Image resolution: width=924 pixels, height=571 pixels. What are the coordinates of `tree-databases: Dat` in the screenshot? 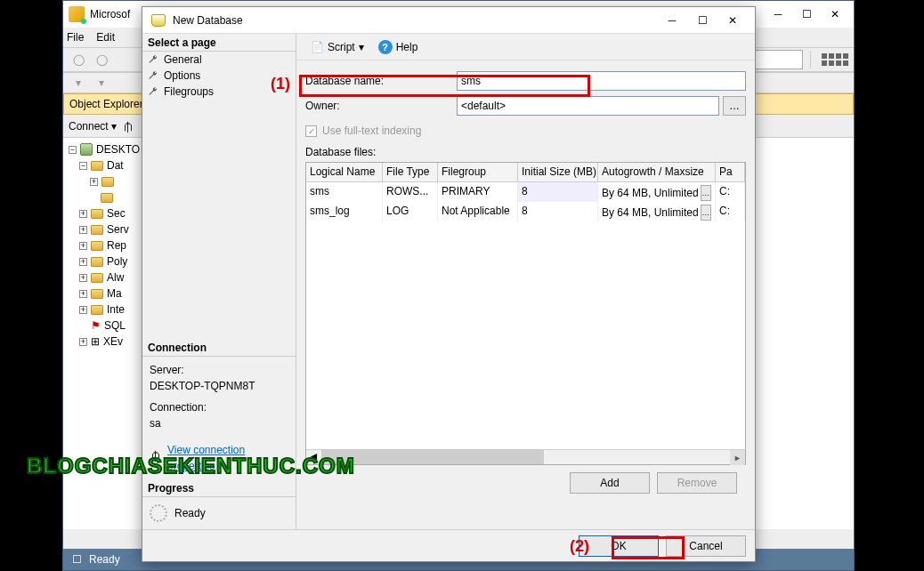 It's located at (116, 165).